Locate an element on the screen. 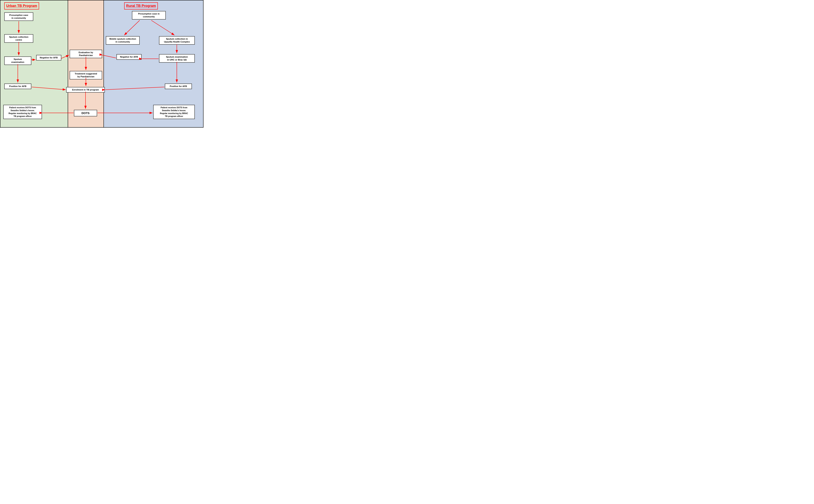  rural-pos-afb-box: Positive for AFB is located at coordinates (178, 86).